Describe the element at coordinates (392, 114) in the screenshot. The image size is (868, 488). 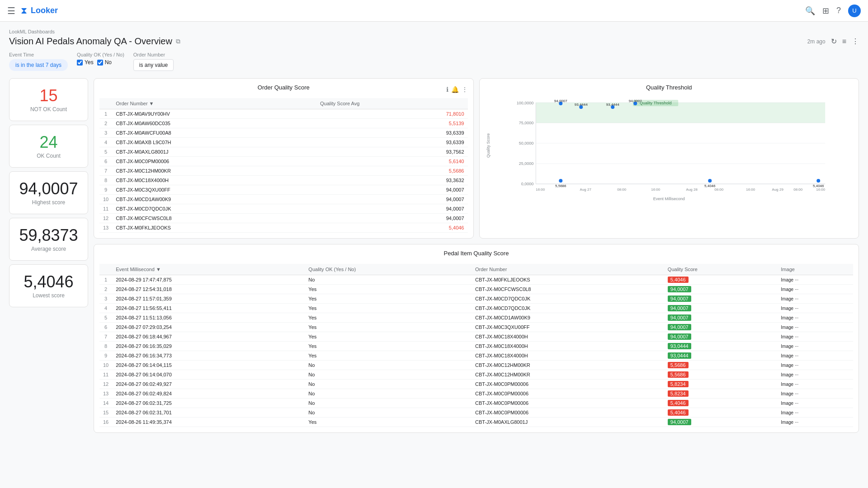
I see `quality-score: 71,8010` at that location.